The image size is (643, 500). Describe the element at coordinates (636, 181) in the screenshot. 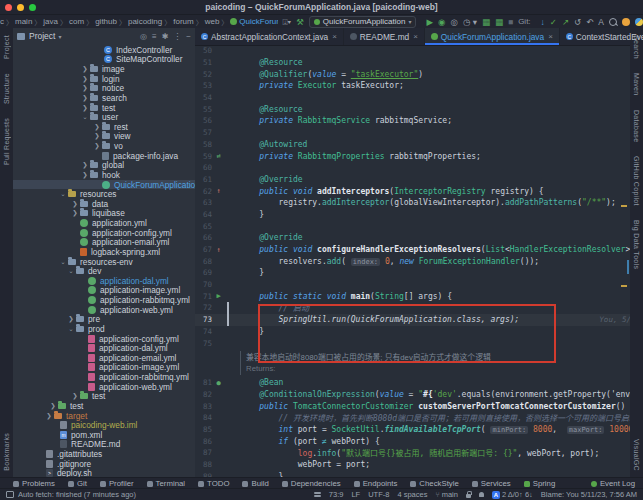

I see `tool-stripe-item-github-copilot: GitHub Copilot` at that location.